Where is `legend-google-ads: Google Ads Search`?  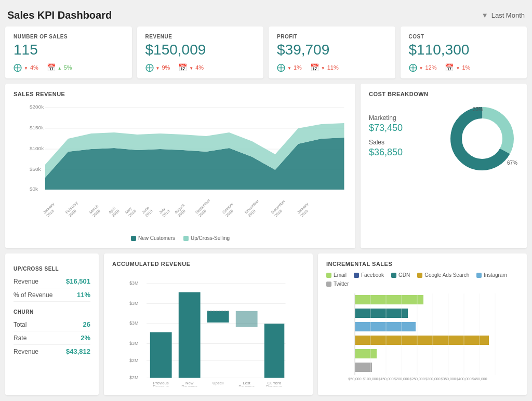
legend-google-ads: Google Ads Search is located at coordinates (443, 275).